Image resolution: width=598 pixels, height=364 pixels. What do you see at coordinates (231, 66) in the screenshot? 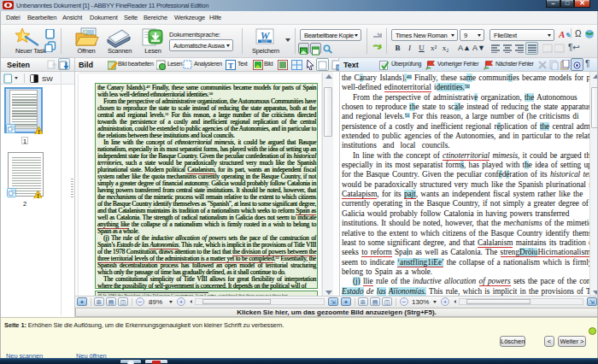
I see `svg-text: T` at bounding box center [231, 66].